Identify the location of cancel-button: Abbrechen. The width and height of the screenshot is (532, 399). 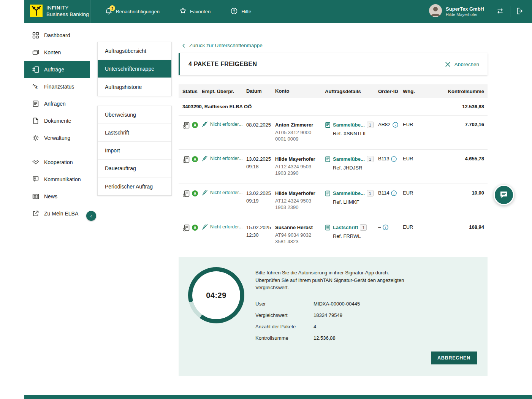
(462, 65).